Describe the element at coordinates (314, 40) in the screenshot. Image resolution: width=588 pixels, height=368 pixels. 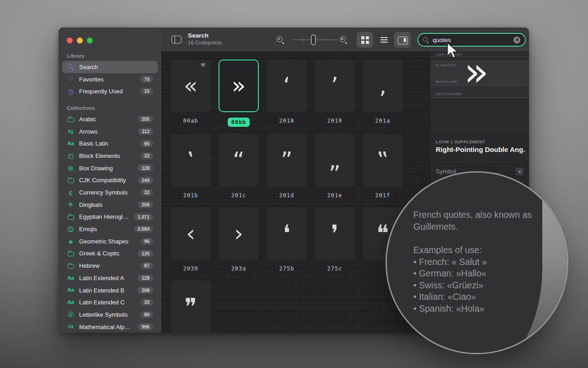
I see `slider-handle` at that location.